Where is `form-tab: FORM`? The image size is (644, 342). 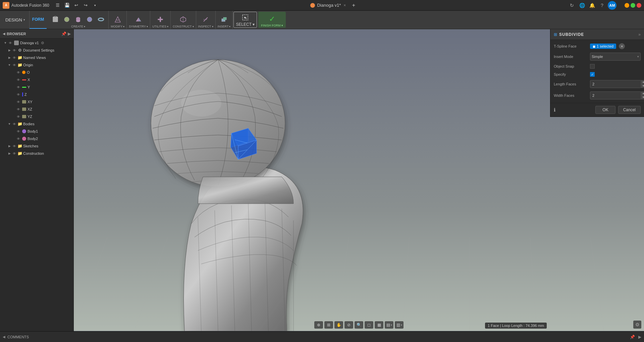
form-tab: FORM is located at coordinates (38, 20).